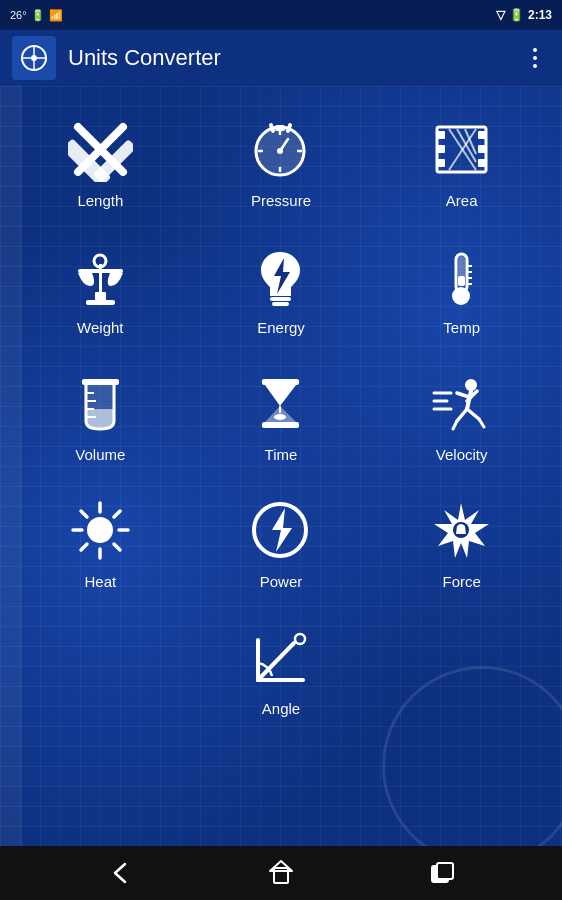 This screenshot has width=562, height=900. Describe the element at coordinates (462, 403) in the screenshot. I see `velocity-icon` at that location.